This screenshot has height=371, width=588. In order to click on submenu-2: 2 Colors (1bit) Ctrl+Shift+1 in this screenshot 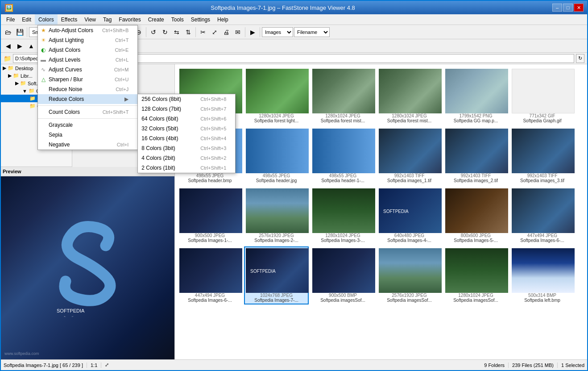, I will do `click(186, 168)`.